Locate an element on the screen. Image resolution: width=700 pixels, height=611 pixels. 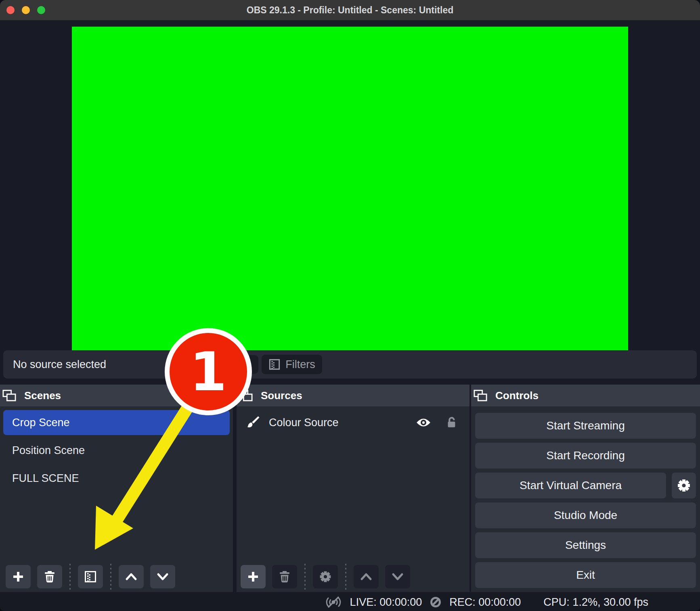
start-streaming-button: Start Streaming is located at coordinates (585, 426).